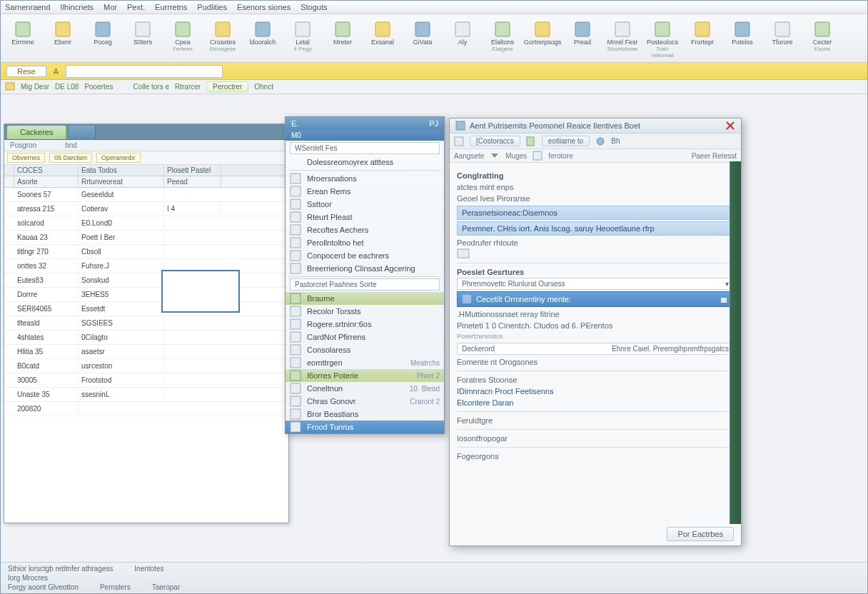 This screenshot has width=868, height=594. Describe the element at coordinates (582, 40) in the screenshot. I see `ribbon-button: Pread` at that location.